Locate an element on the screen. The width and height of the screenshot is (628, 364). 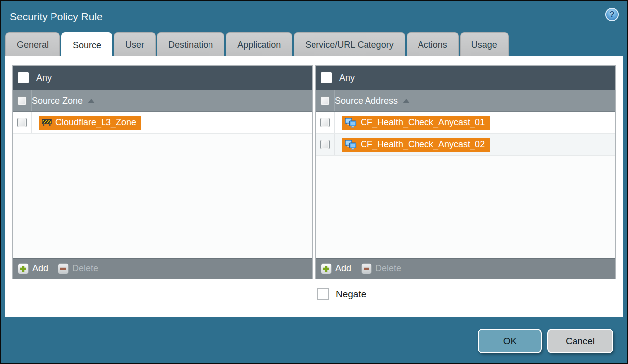
source-zone-any-label: Any is located at coordinates (44, 78).